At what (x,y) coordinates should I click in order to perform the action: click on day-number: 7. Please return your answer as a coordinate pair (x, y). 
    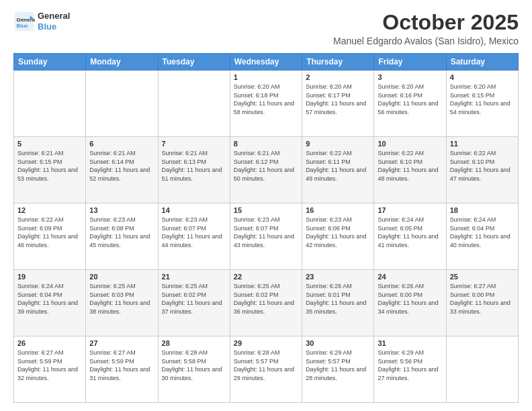
    Looking at the image, I should click on (194, 144).